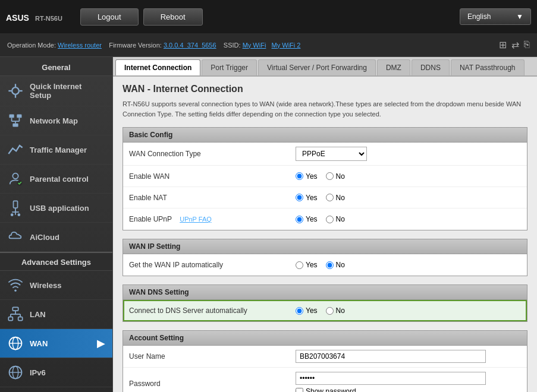 The height and width of the screenshot is (392, 537). What do you see at coordinates (325, 356) in the screenshot?
I see `username-row: User Name` at bounding box center [325, 356].